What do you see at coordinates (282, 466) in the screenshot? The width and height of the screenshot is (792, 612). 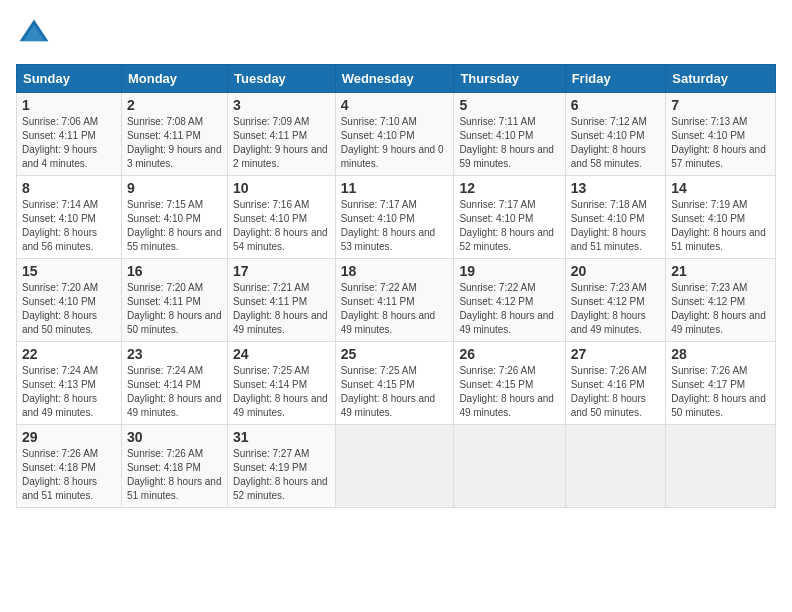 I see `day-cell: 31 Sunrise: 7:27 AM Sunset: 4:19 PM Dayl…` at bounding box center [282, 466].